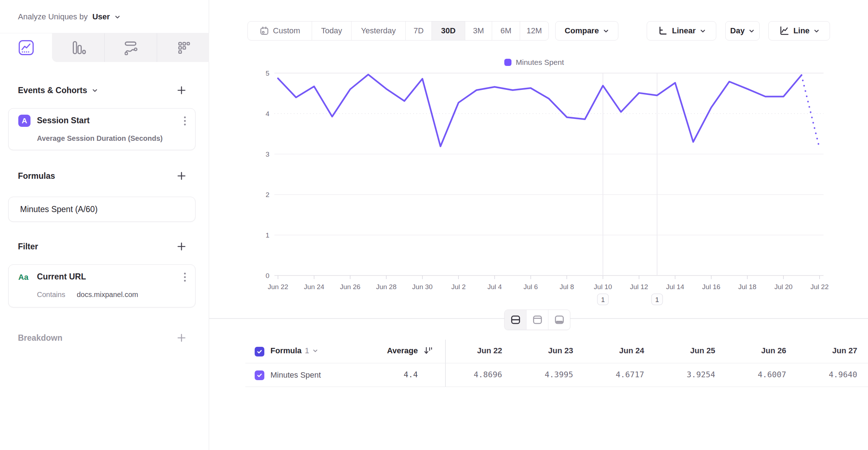  I want to click on x-axis-tick-label: Jun 28, so click(386, 287).